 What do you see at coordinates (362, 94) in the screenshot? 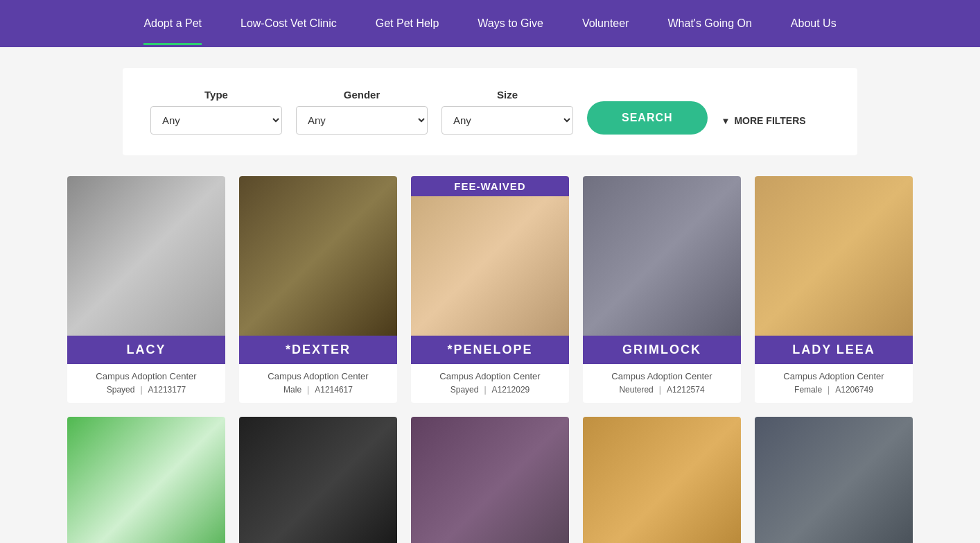
I see `gender-label: Gender` at bounding box center [362, 94].